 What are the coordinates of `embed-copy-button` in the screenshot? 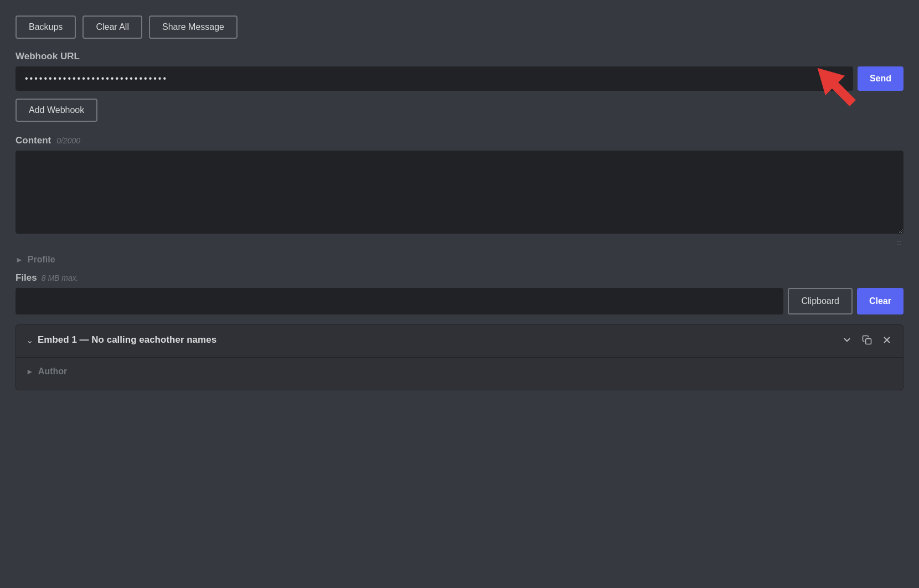 It's located at (867, 340).